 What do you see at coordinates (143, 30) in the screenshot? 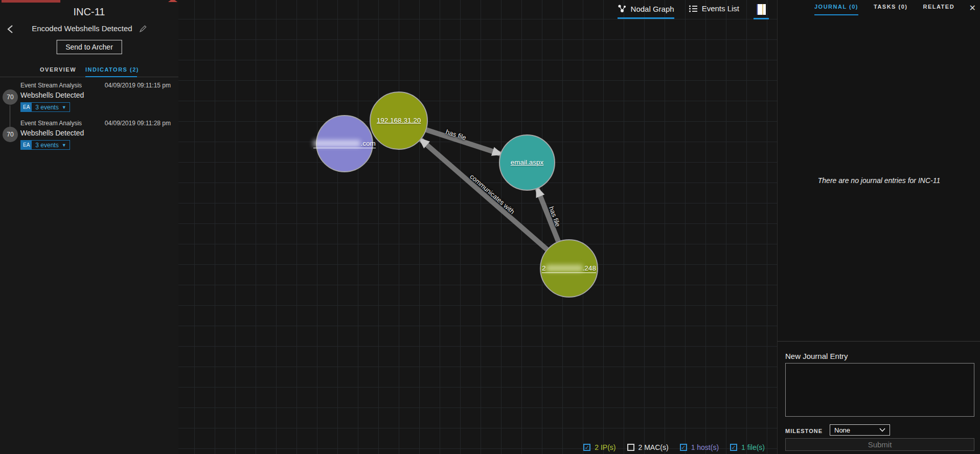
I see `edit-pencil-icon` at bounding box center [143, 30].